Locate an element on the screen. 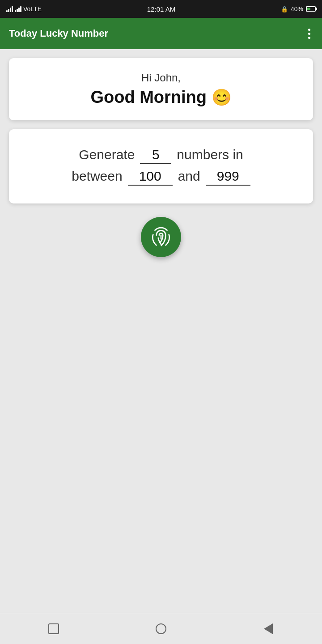  app-bar: Today Lucky Number is located at coordinates (161, 34).